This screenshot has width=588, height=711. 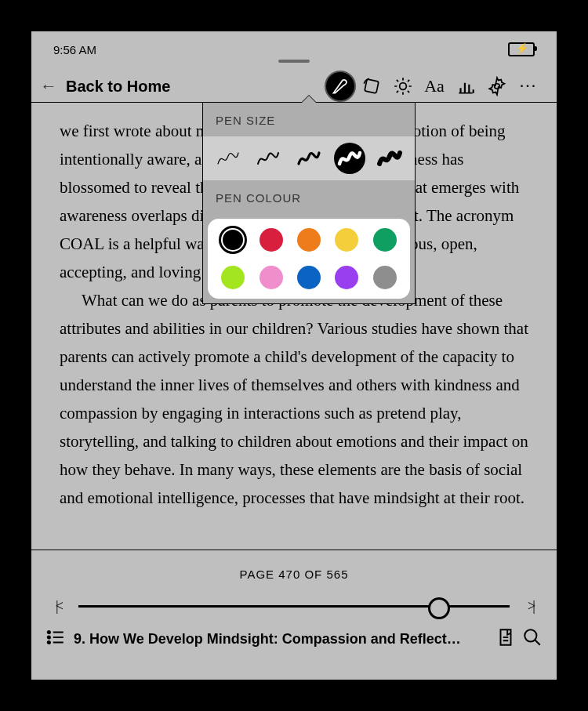 What do you see at coordinates (372, 86) in the screenshot?
I see `rotate-icon` at bounding box center [372, 86].